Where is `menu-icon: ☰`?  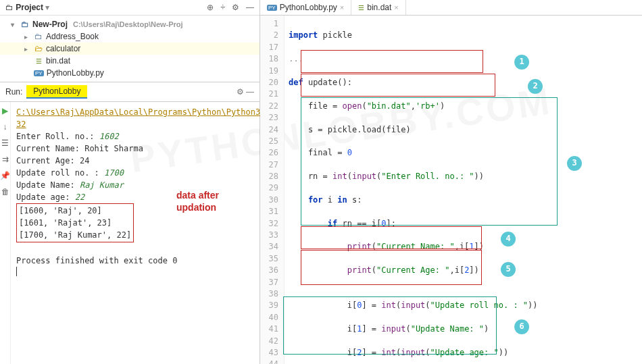 menu-icon: ☰ is located at coordinates (5, 143).